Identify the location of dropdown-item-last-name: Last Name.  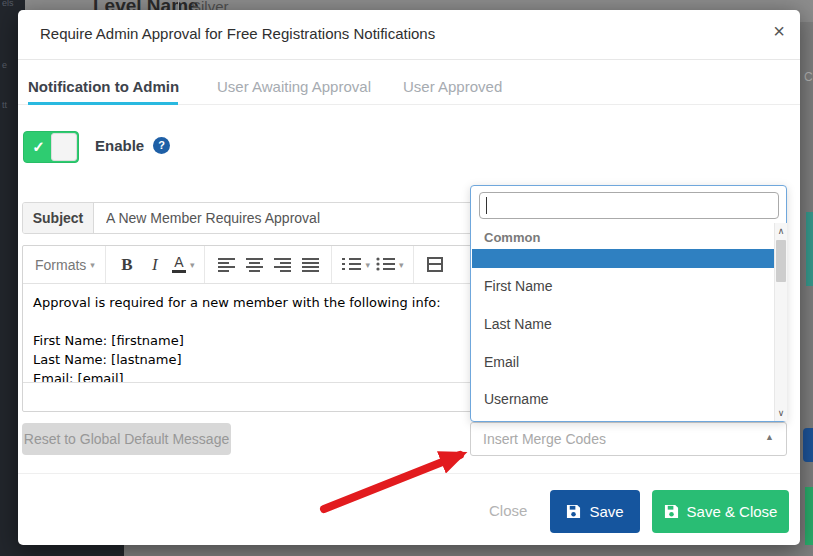
(518, 324).